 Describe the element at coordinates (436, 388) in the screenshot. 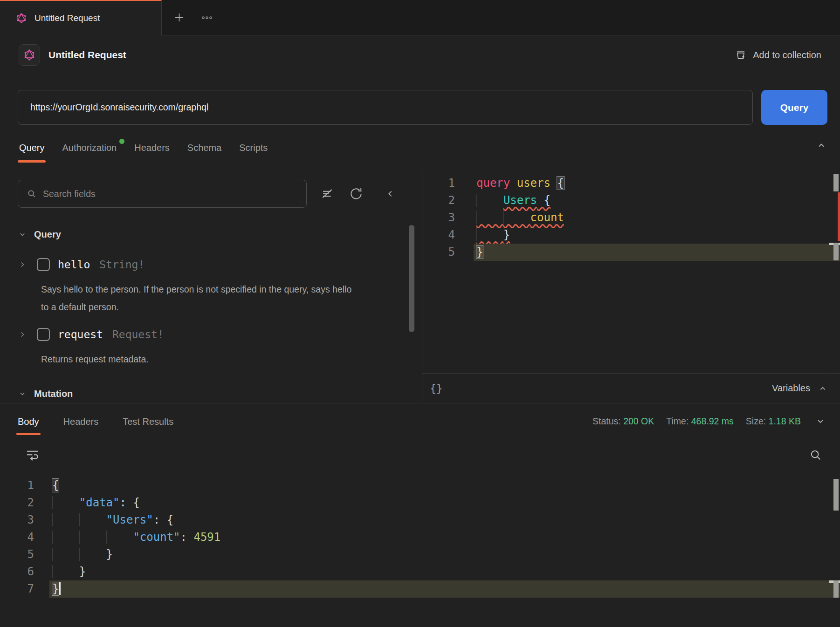

I see `variables-braces-icon: {}` at that location.